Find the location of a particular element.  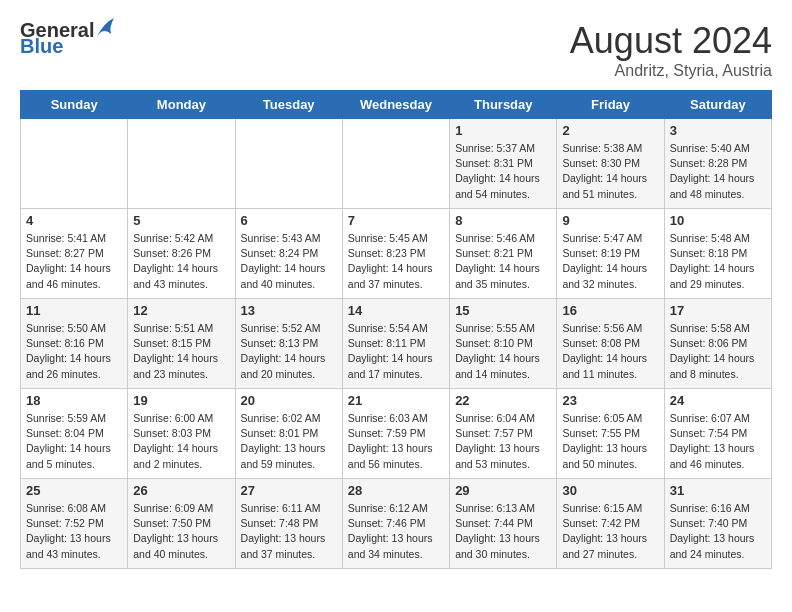

cell-info: Sunrise: 5:43 AMSunset: 8:24 PMDaylight:… is located at coordinates (289, 262).